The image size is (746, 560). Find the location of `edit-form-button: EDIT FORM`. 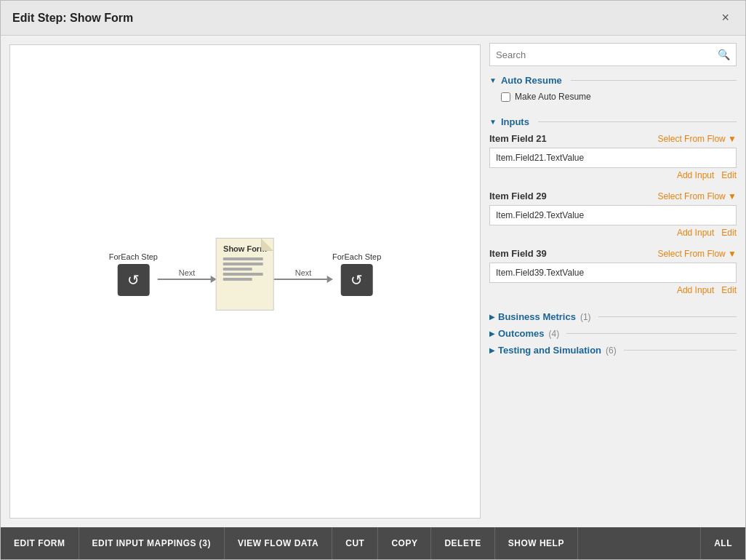

edit-form-button: EDIT FORM is located at coordinates (40, 543).